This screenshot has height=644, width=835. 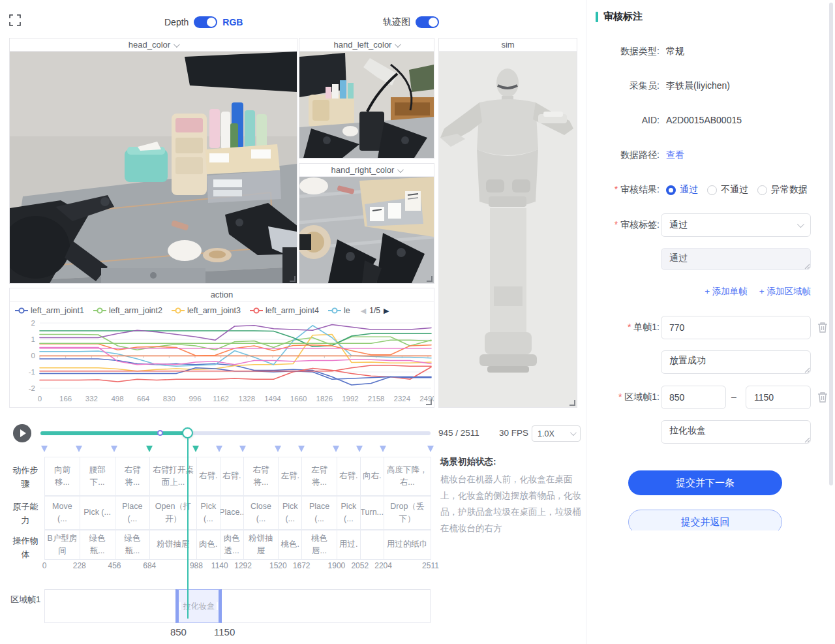 I want to click on segment-cell: 桃色., so click(x=290, y=545).